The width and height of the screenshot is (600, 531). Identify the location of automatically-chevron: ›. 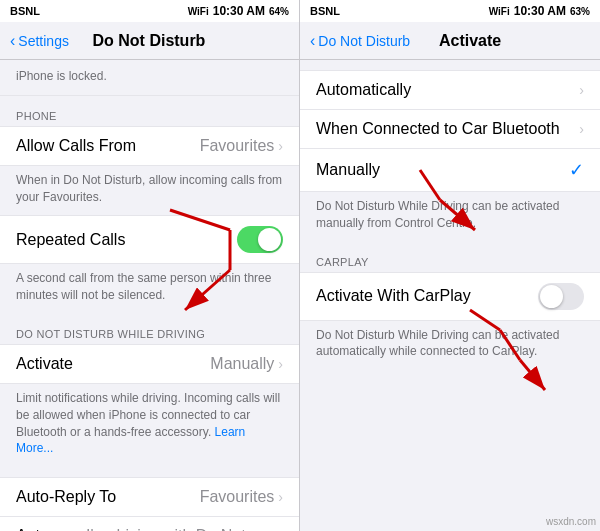
(582, 90).